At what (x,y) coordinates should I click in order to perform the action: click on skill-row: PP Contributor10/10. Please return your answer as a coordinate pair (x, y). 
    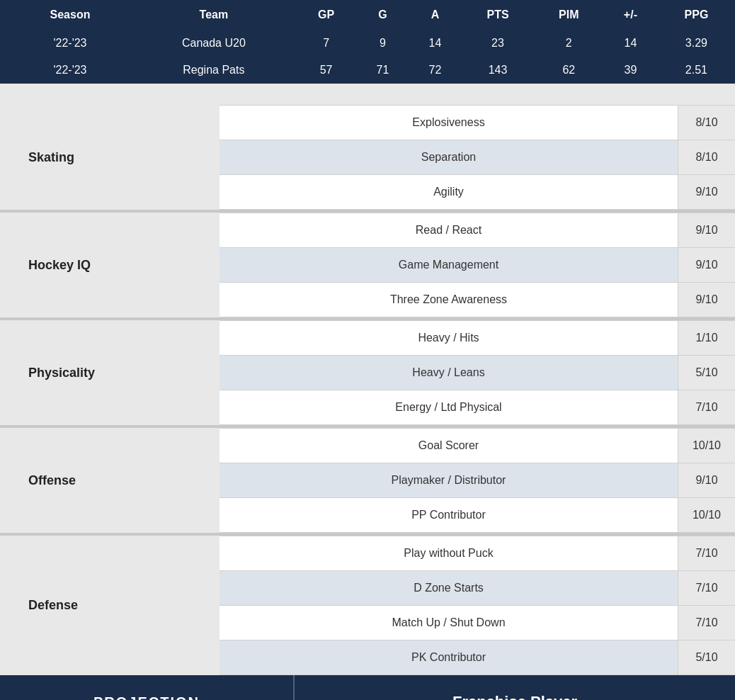
    Looking at the image, I should click on (477, 516).